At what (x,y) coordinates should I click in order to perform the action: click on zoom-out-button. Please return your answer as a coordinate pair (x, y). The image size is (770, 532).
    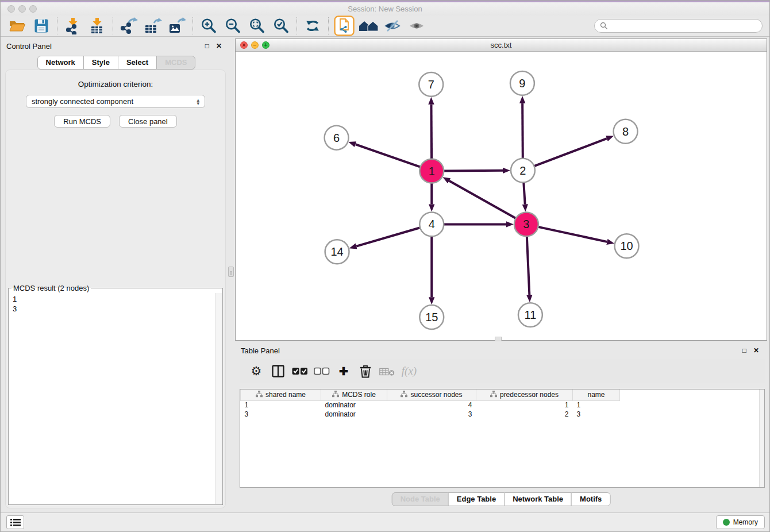
    Looking at the image, I should click on (233, 26).